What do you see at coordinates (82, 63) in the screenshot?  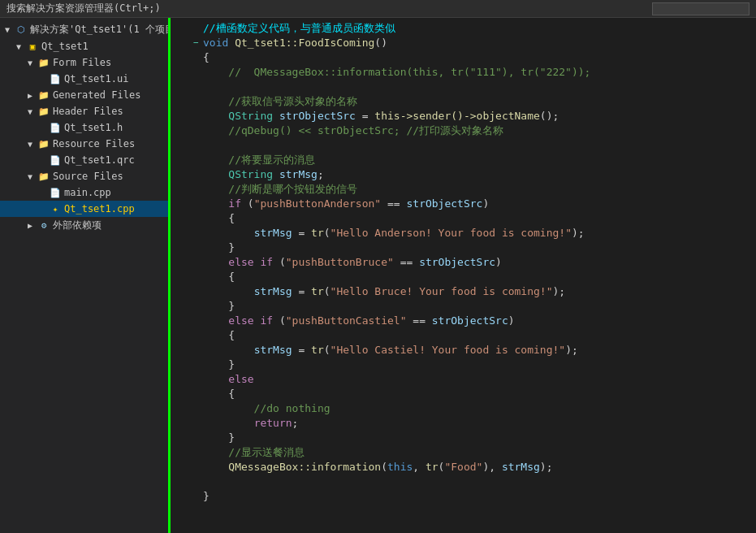 I see `form-files-label: Form Files` at bounding box center [82, 63].